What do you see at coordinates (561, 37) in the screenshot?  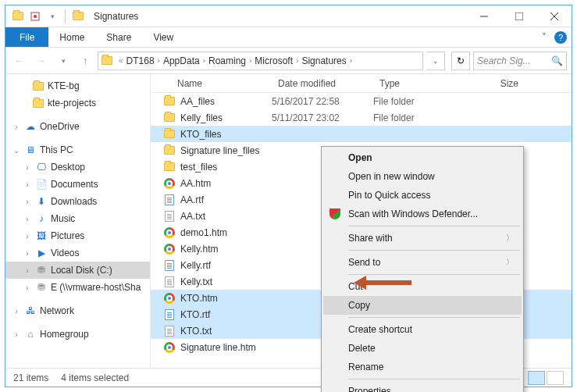 I see `help-icon: ?` at bounding box center [561, 37].